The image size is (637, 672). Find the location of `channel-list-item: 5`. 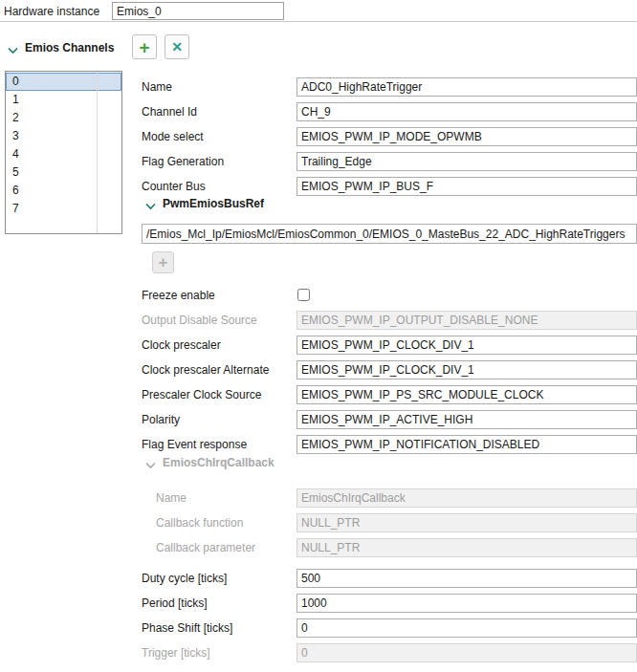

channel-list-item: 5 is located at coordinates (63, 172).